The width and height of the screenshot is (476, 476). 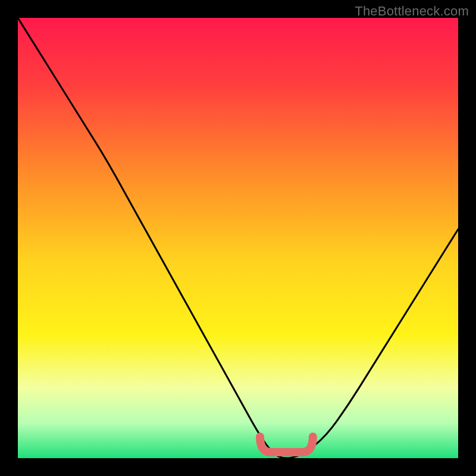 I want to click on watermark-text: TheBottleneck.com, so click(x=412, y=11).